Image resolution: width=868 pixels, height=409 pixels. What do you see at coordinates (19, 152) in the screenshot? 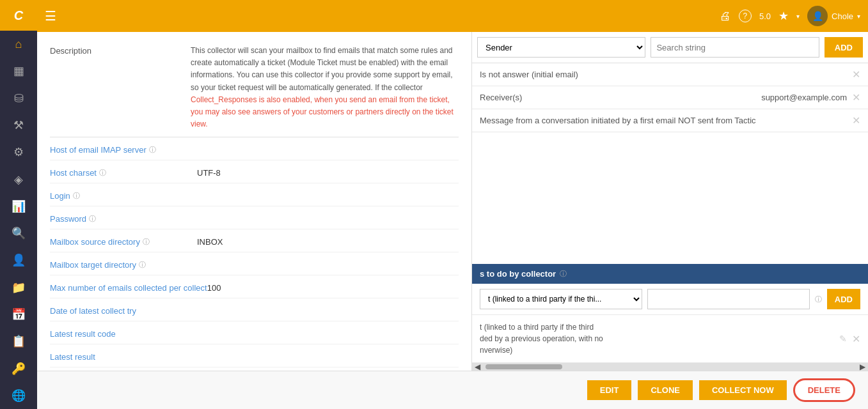
I see `settings-icon: ⚙` at bounding box center [19, 152].